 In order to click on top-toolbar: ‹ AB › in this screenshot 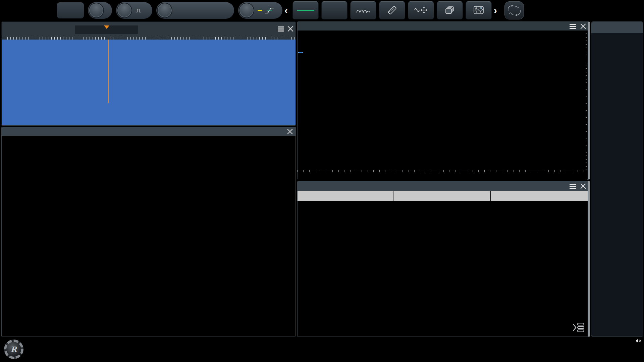, I will do `click(322, 10)`.